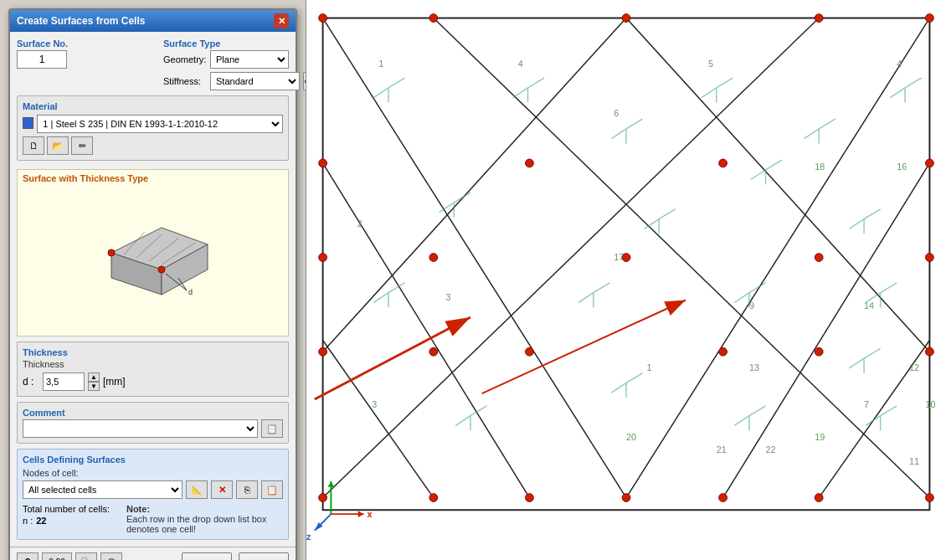 This screenshot has height=560, width=946. What do you see at coordinates (152, 253) in the screenshot?
I see `preview-area: Surface with Thickness Type` at bounding box center [152, 253].